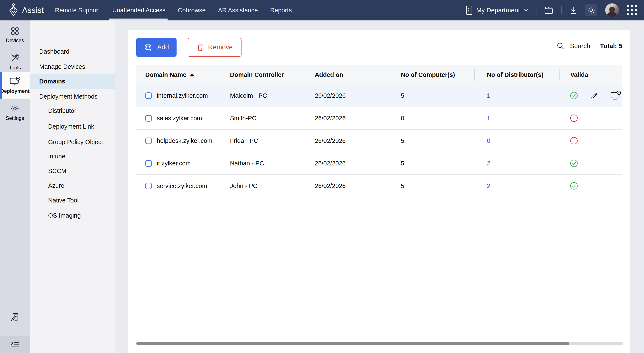 This screenshot has width=644, height=353. What do you see at coordinates (591, 10) in the screenshot?
I see `settings-nav-button` at bounding box center [591, 10].